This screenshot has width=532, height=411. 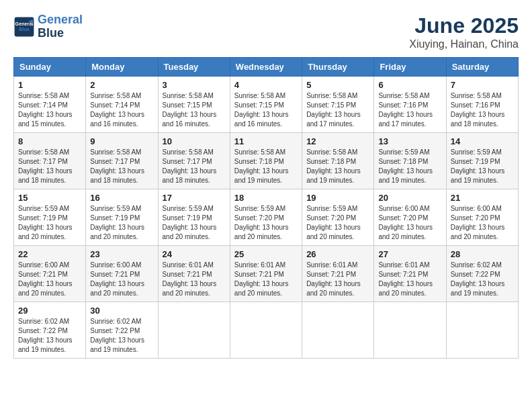 I want to click on table-row: 5Sunrise: 5:58 AMSunset: 7:15 PMDaylight…, so click(x=339, y=105).